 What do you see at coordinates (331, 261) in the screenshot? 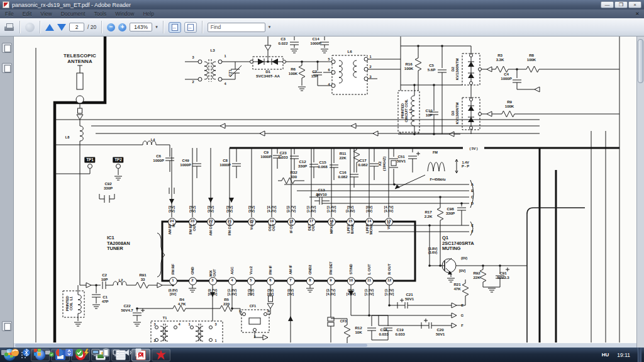
I see `ic-pin-label: FM DET` at bounding box center [331, 261].